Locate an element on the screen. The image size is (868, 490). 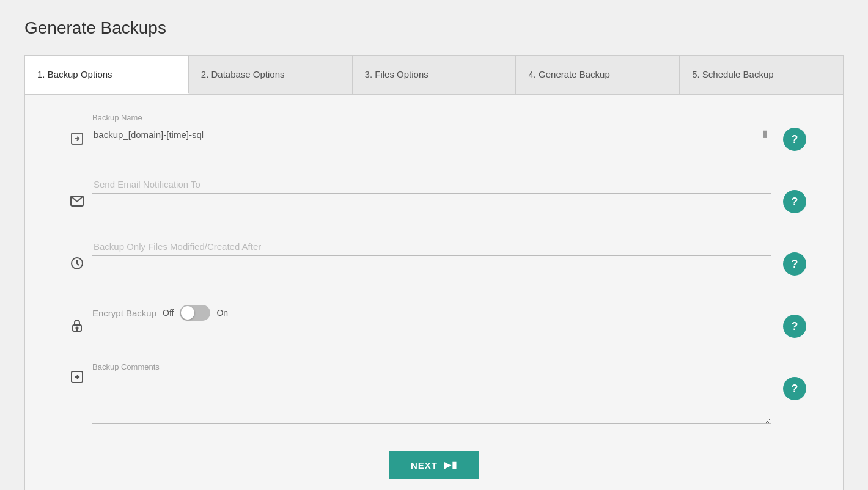
comments-icon is located at coordinates (77, 377).